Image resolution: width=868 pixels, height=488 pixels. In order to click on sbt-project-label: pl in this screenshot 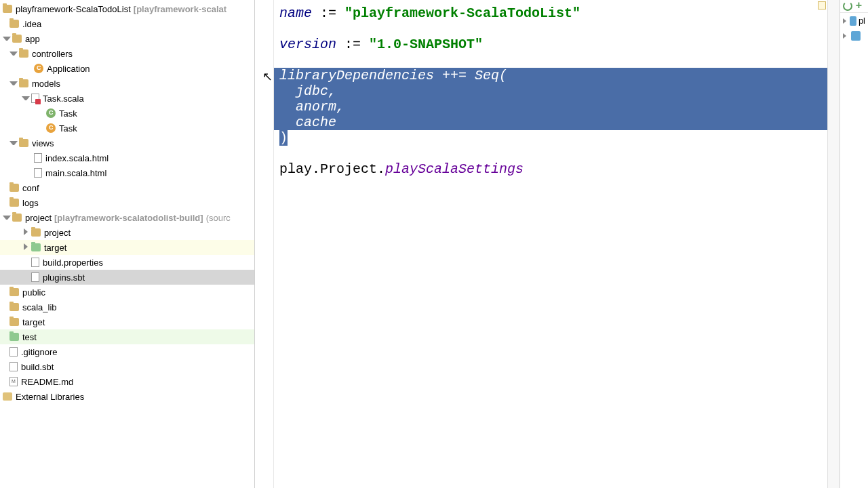, I will do `click(862, 20)`.